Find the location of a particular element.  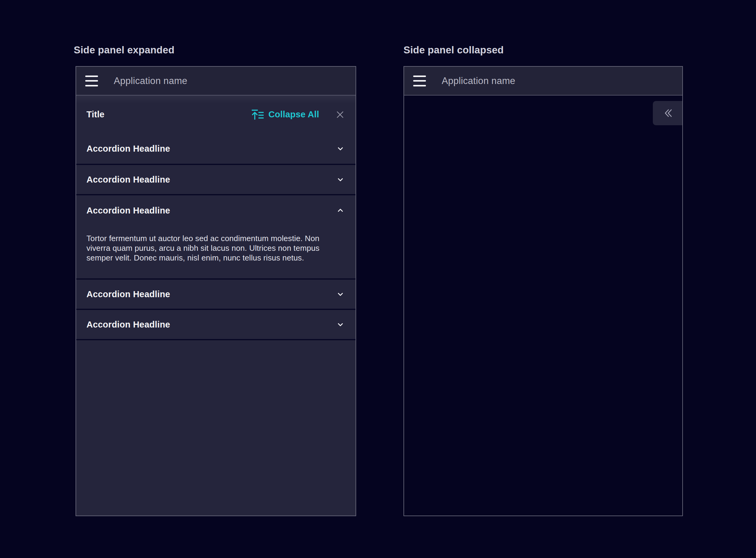

collapse-all-icon is located at coordinates (257, 115).